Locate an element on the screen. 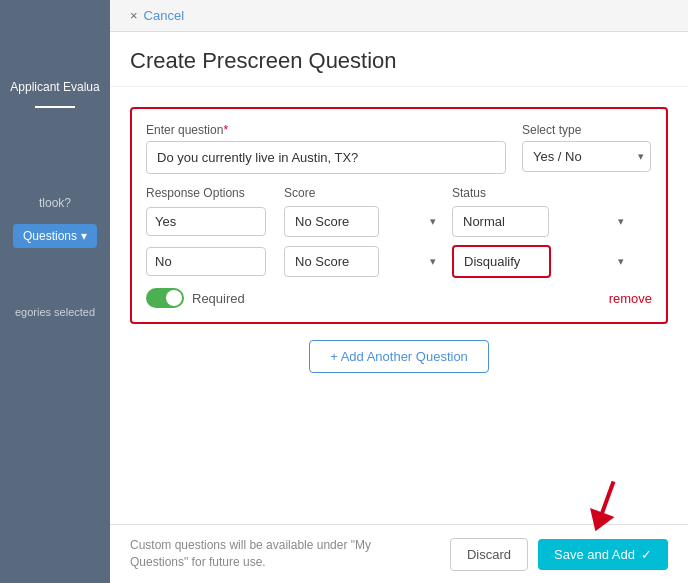  required-label: Required is located at coordinates (218, 298).